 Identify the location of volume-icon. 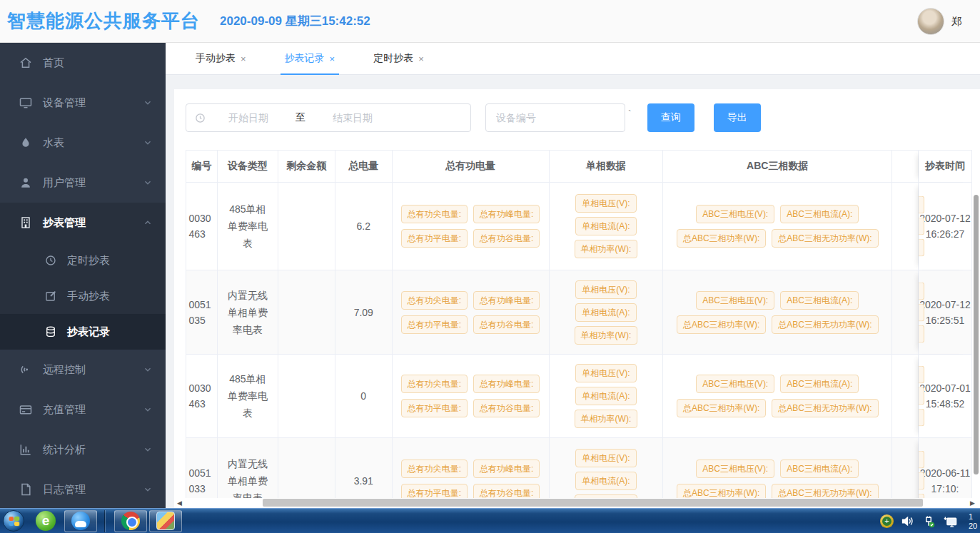
(908, 521).